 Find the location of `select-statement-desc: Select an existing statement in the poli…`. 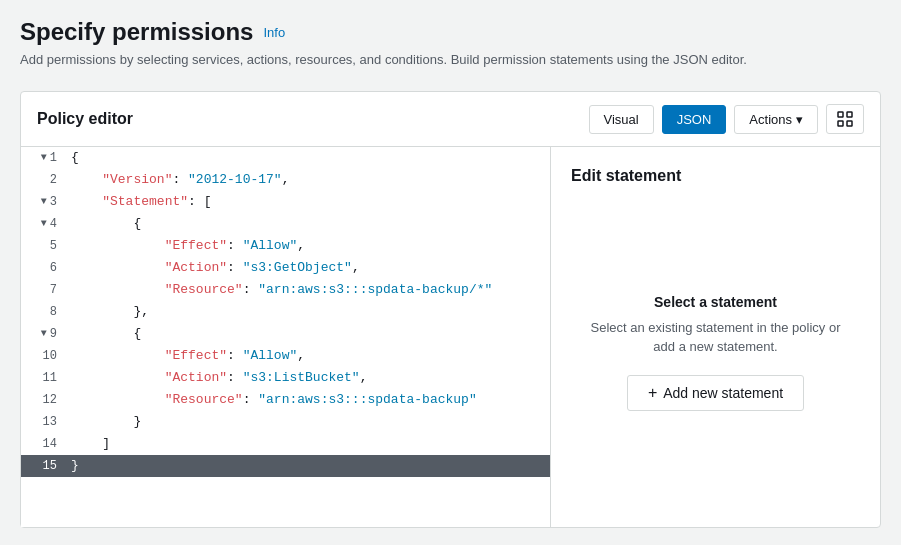

select-statement-desc: Select an existing statement in the poli… is located at coordinates (715, 338).